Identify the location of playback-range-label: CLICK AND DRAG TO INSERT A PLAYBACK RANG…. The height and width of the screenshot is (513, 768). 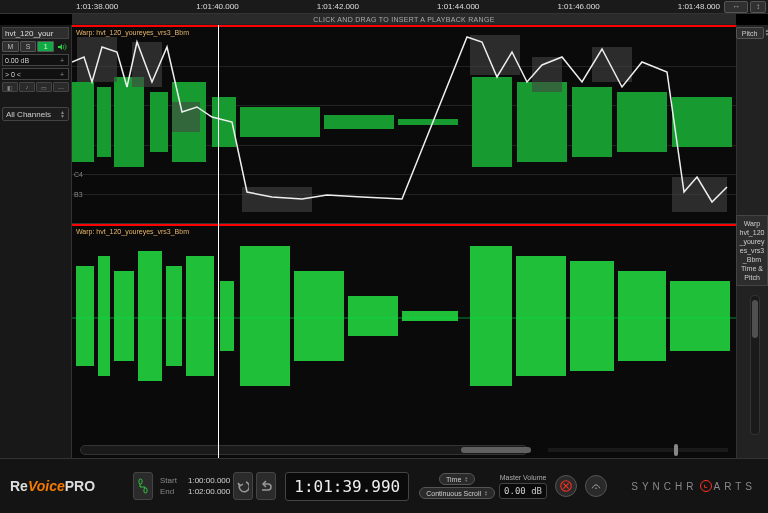
(404, 20).